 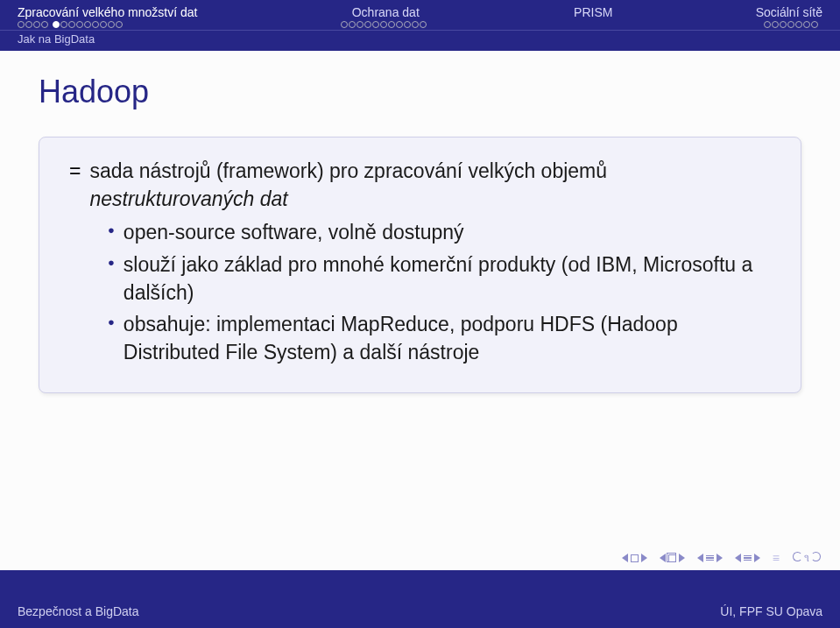 I want to click on bullet-text: open-source software, volně dostupný, so click(x=450, y=232).